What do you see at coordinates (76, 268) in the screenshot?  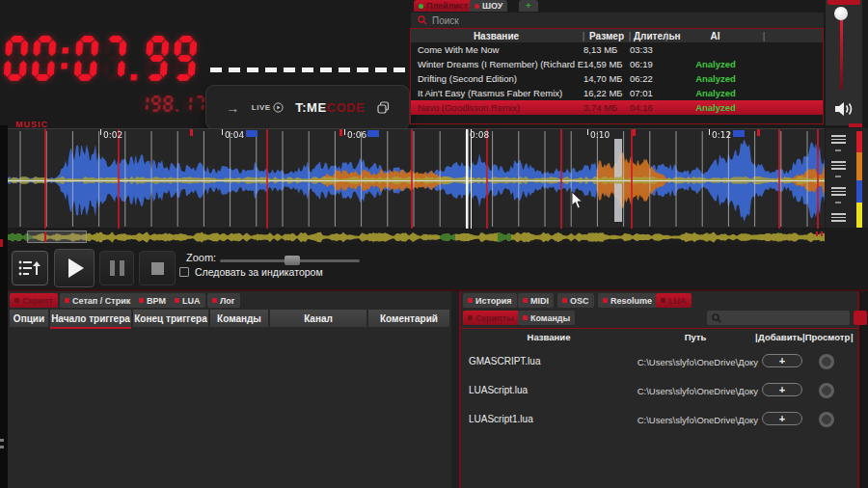 I see `play-icon` at bounding box center [76, 268].